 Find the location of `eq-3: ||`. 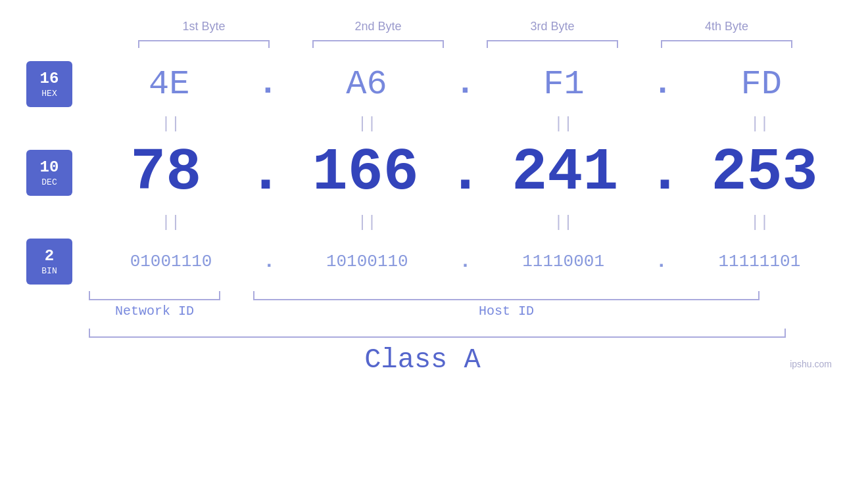

eq-3: || is located at coordinates (564, 124).